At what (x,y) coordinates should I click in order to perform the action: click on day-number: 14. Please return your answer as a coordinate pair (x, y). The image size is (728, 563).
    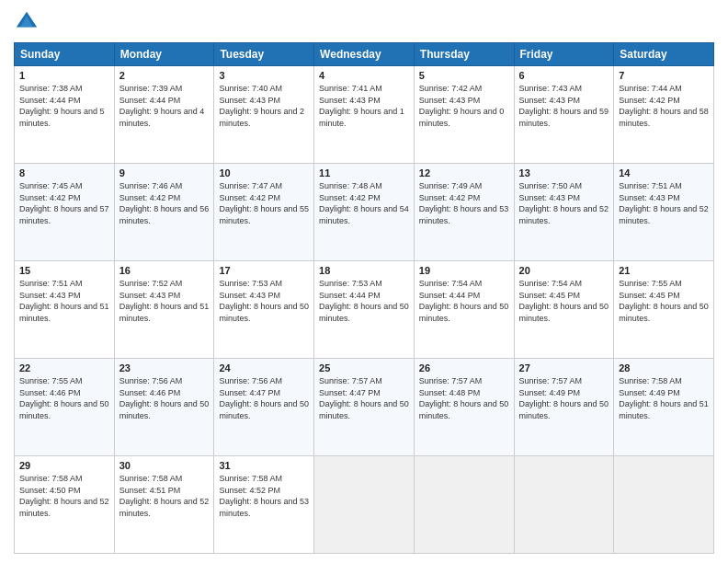
    Looking at the image, I should click on (664, 173).